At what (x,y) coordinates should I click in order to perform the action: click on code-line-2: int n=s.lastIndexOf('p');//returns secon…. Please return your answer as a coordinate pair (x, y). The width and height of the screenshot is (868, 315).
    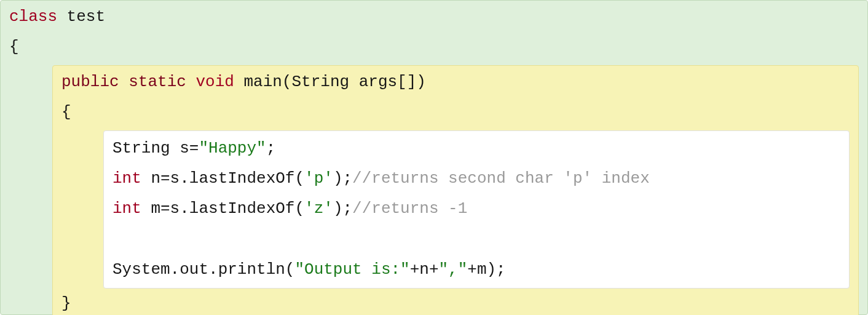
    Looking at the image, I should click on (476, 178).